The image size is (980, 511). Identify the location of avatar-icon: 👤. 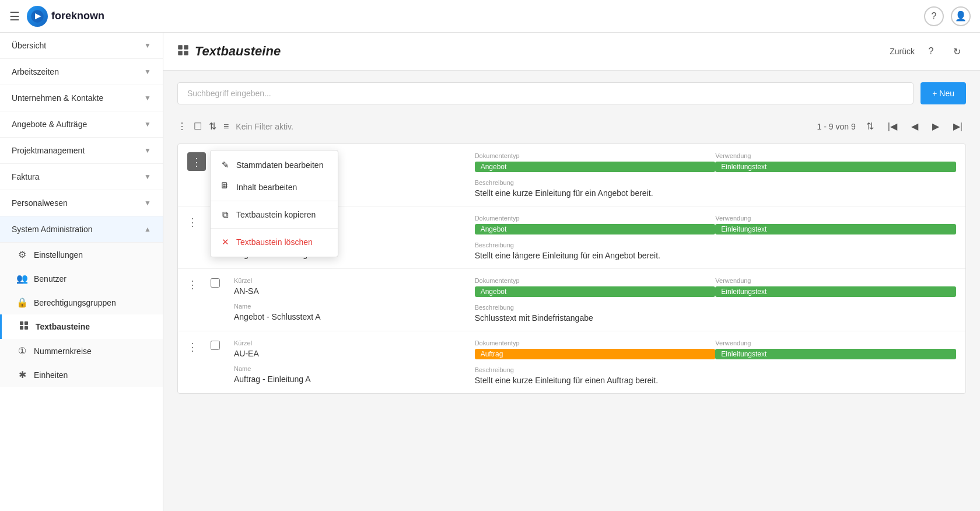
(961, 16).